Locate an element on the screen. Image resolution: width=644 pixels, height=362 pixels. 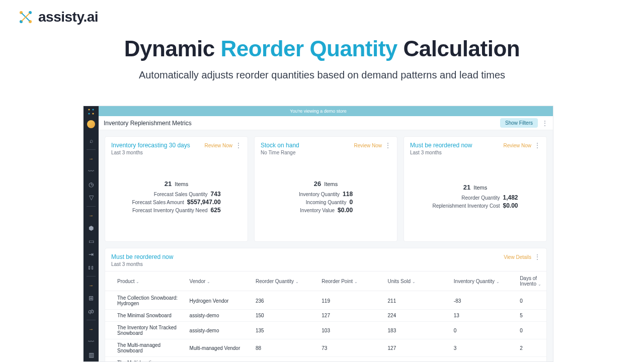
metric-card: Must be reordered now Last 3 months Revi… is located at coordinates (475, 189).